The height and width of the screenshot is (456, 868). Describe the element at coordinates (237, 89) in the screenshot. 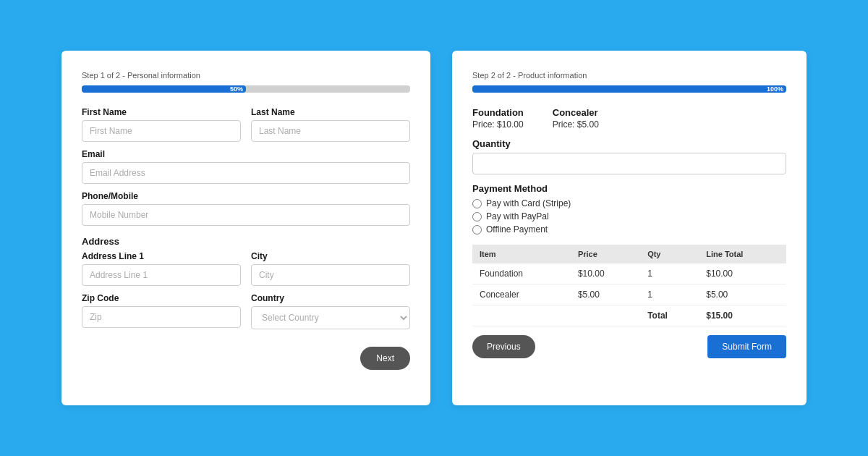

I see `progress-percent-left: 50%` at that location.